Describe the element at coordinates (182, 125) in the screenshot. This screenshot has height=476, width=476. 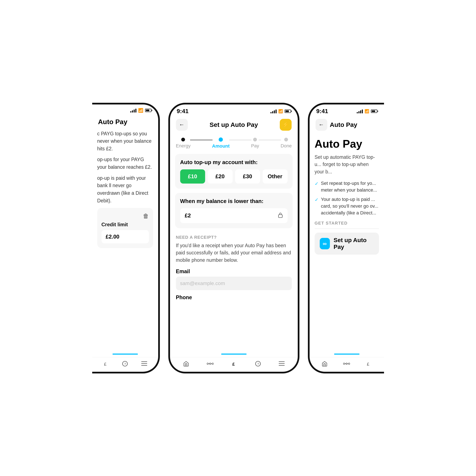
I see `back-button-middle: ←` at that location.